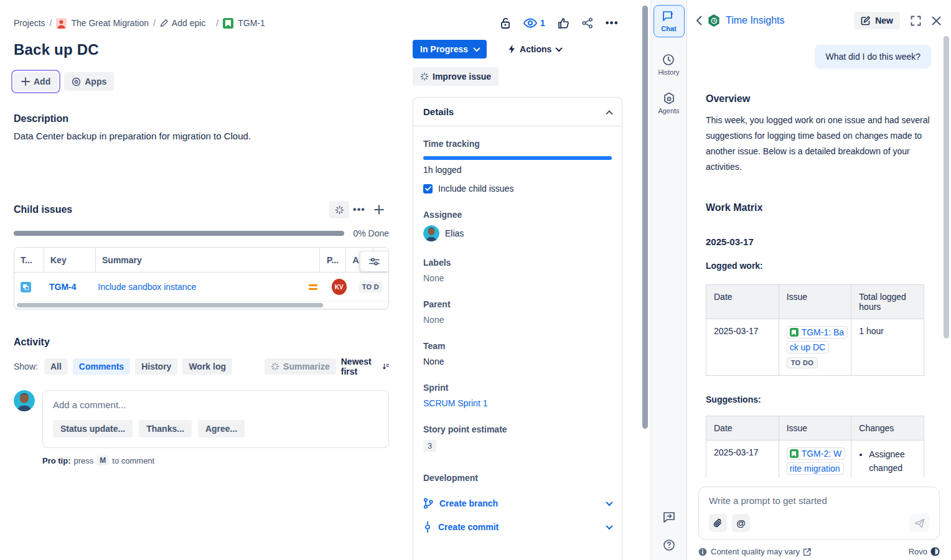  Describe the element at coordinates (56, 366) in the screenshot. I see `filter-all: All` at that location.